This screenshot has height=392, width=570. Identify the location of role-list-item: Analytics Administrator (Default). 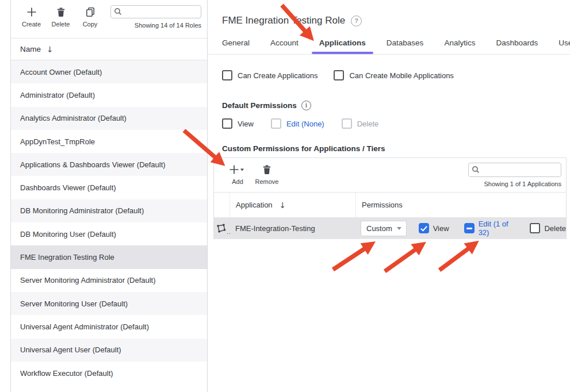
(109, 118).